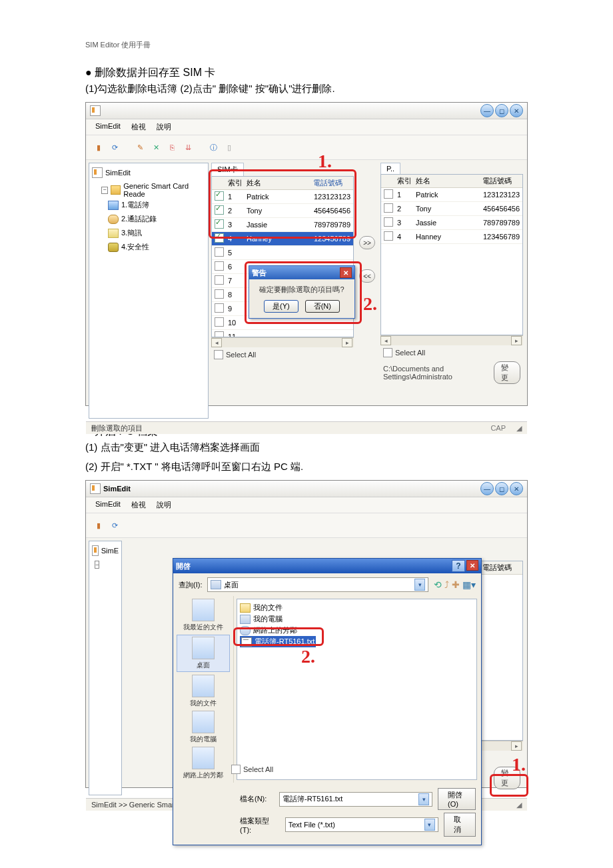  What do you see at coordinates (357, 689) in the screenshot?
I see `file-list: 我的文件 我的電腦 網路上的芳鄰 電話簿-RT5161.txt 2.` at bounding box center [357, 689].